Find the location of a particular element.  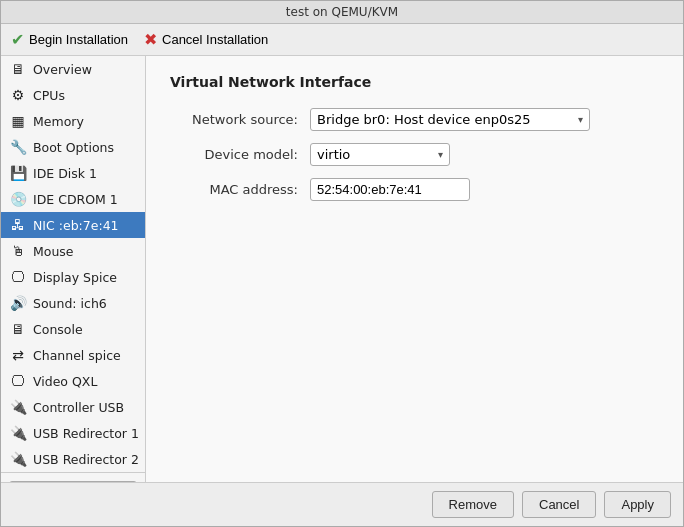

sidebar-item-mouse: 🖱 Mouse is located at coordinates (73, 251).